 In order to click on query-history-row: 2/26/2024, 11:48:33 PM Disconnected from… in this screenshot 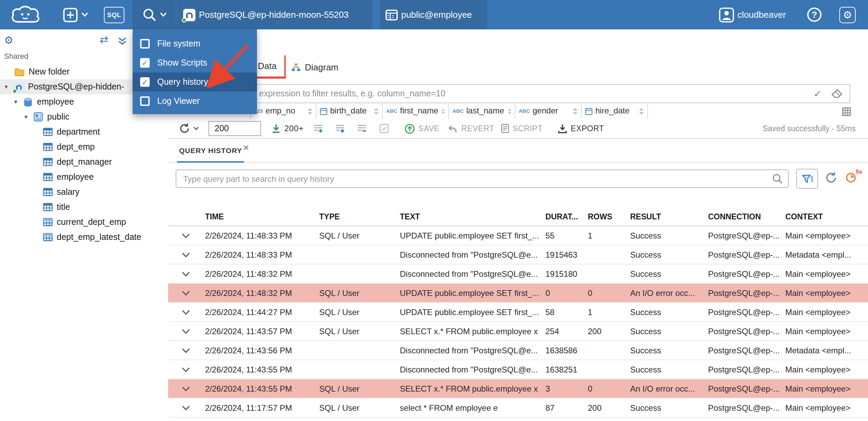, I will do `click(518, 255)`.